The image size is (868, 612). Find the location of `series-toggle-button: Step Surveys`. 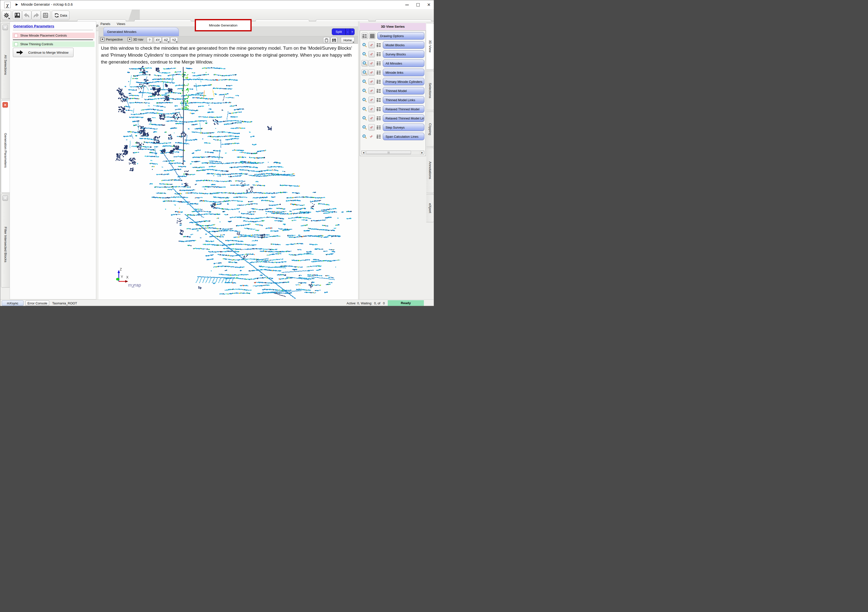

series-toggle-button: Step Surveys is located at coordinates (404, 127).